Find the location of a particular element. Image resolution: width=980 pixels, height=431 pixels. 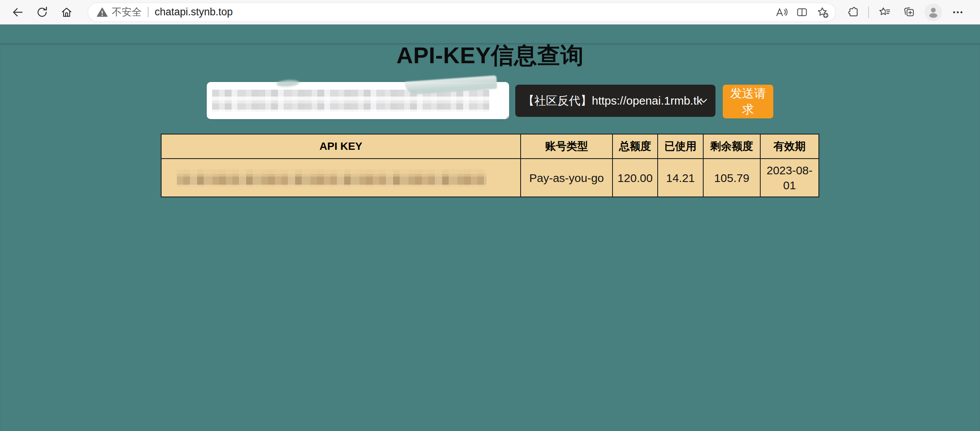

browser-toolbar: 不安全 chatapi.stynb.top is located at coordinates (490, 12).